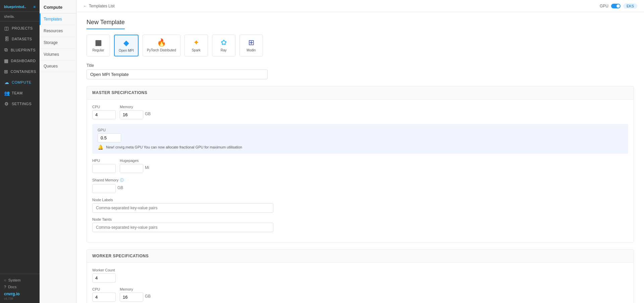 This screenshot has height=303, width=644. What do you see at coordinates (20, 287) in the screenshot?
I see `sidebar-item-docs: ? Docs` at bounding box center [20, 287].